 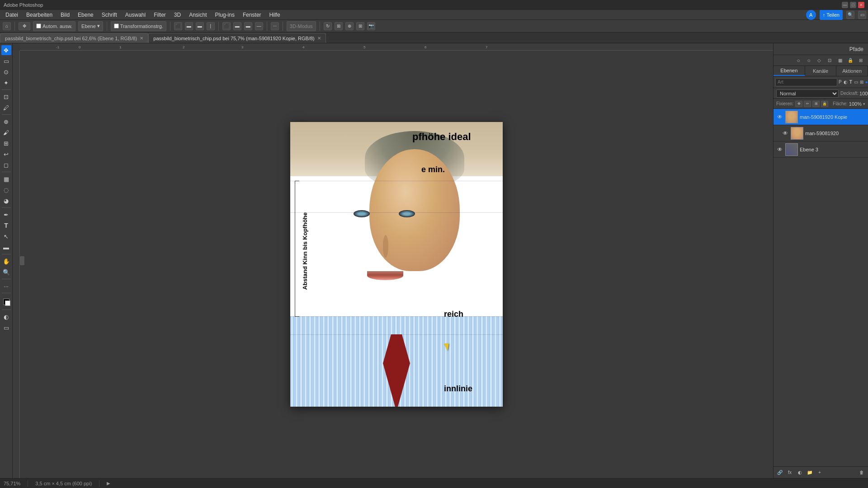 What do you see at coordinates (189, 26) in the screenshot?
I see `align-center-h-icon: ▬` at bounding box center [189, 26].